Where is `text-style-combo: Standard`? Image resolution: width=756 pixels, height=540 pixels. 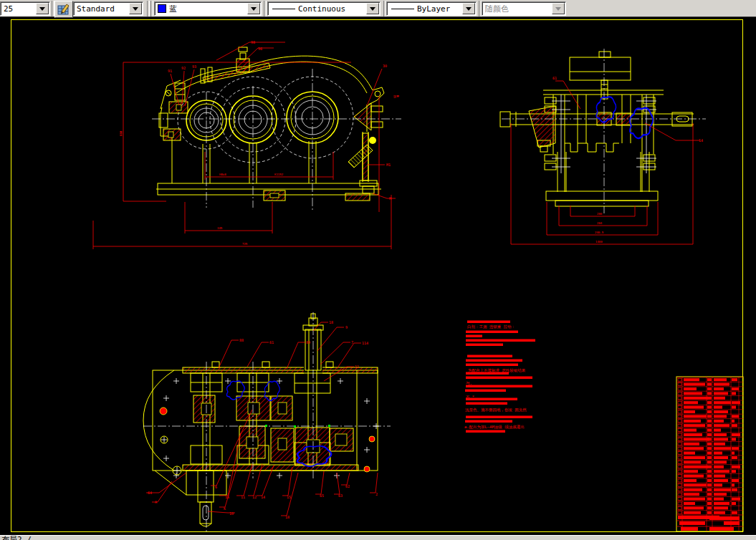 text-style-combo: Standard is located at coordinates (108, 9).